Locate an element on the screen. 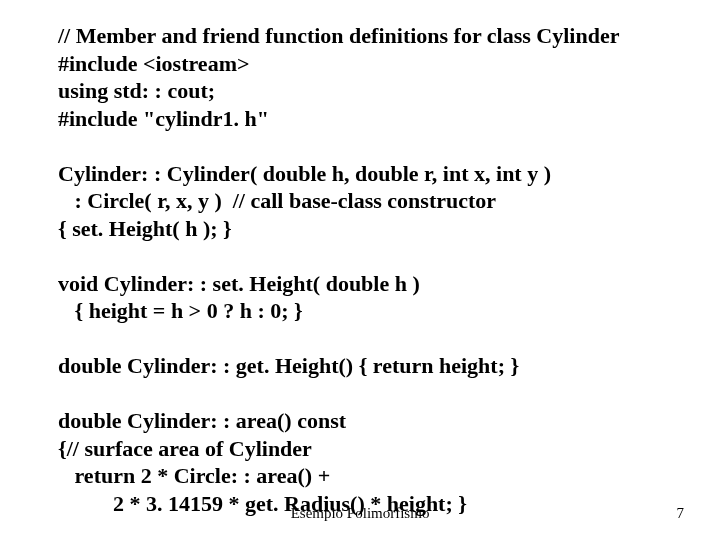 This screenshot has height=540, width=720. code-line: void Cylinder: : set. Height( double h ) is located at coordinates (239, 284).